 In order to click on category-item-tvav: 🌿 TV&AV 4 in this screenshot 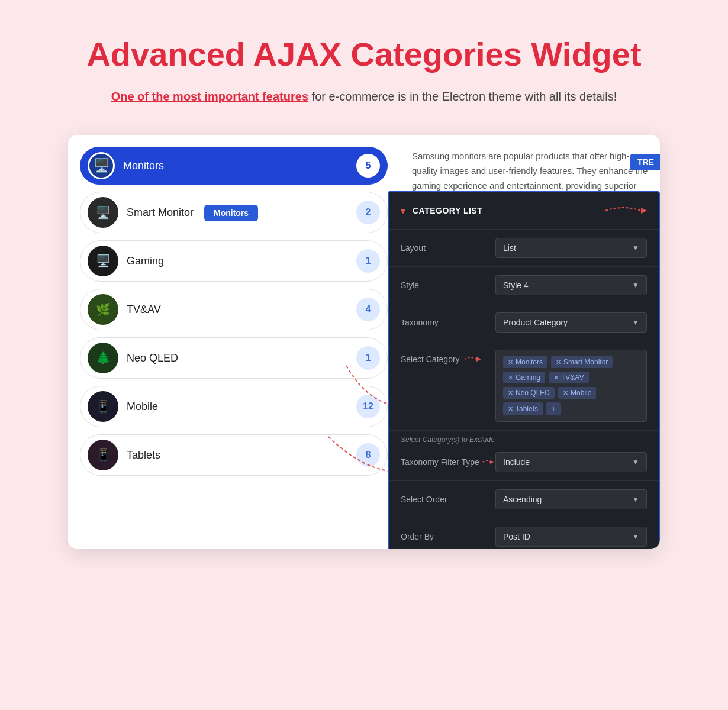, I will do `click(234, 309)`.